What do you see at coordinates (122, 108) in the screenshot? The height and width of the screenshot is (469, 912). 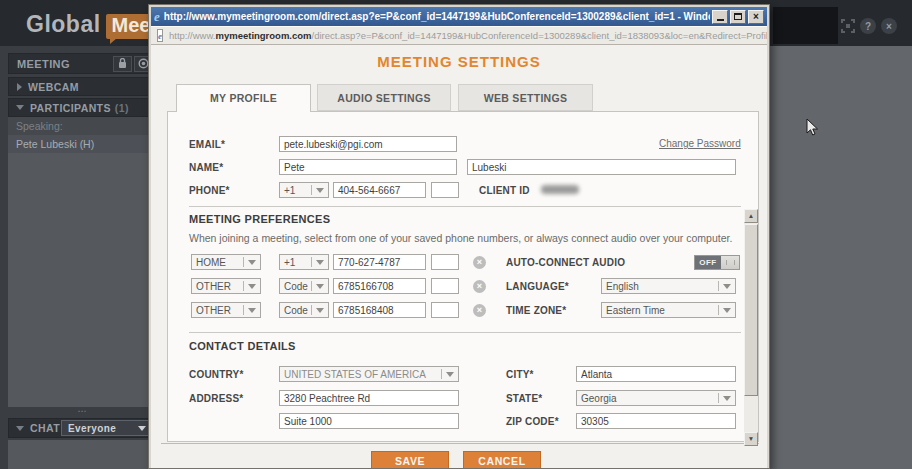 I see `participants-count: (1)` at bounding box center [122, 108].